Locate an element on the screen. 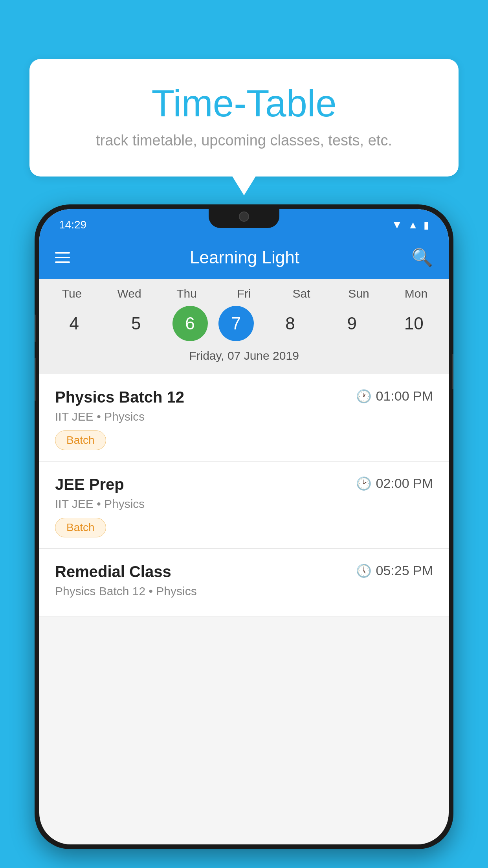  front-camera is located at coordinates (244, 217).